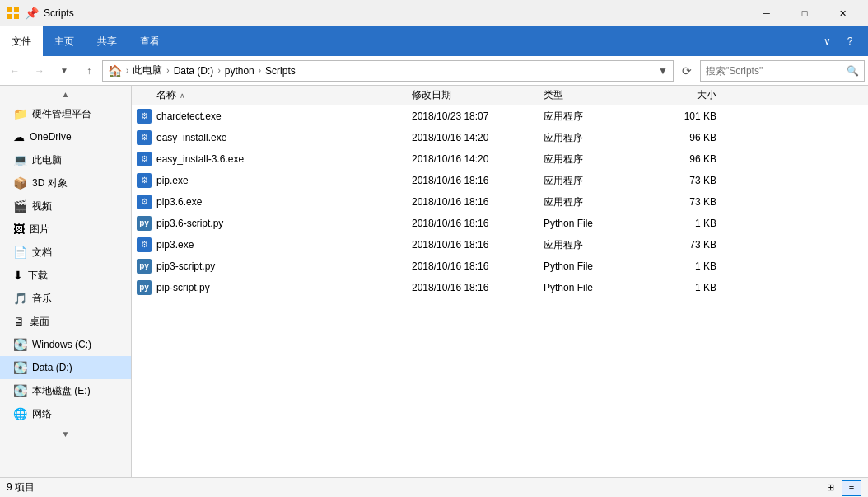  What do you see at coordinates (692, 202) in the screenshot?
I see `file-size-4: 73 KB` at bounding box center [692, 202].